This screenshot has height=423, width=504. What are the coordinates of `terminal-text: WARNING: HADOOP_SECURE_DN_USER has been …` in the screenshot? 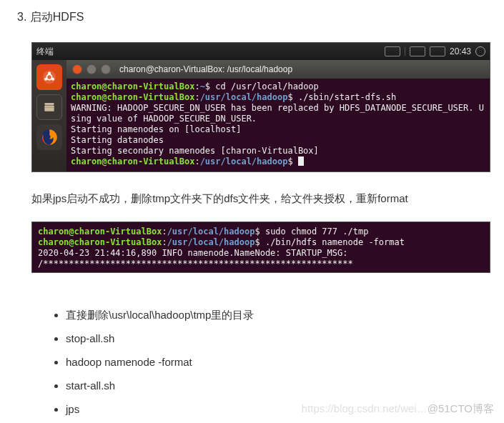 It's located at (277, 108).